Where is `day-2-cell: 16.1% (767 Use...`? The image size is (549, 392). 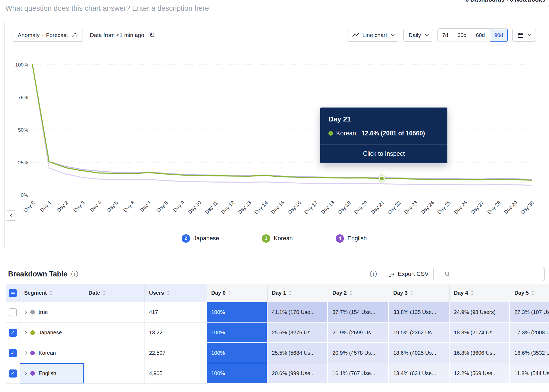
day-2-cell: 16.1% (767 Use... is located at coordinates (359, 373).